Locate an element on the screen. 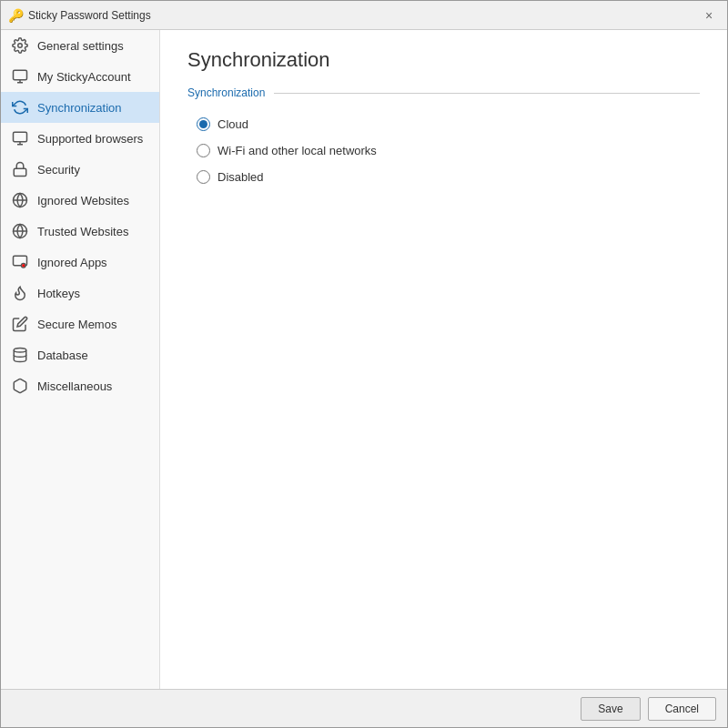 This screenshot has width=728, height=728. section-divider is located at coordinates (487, 93).